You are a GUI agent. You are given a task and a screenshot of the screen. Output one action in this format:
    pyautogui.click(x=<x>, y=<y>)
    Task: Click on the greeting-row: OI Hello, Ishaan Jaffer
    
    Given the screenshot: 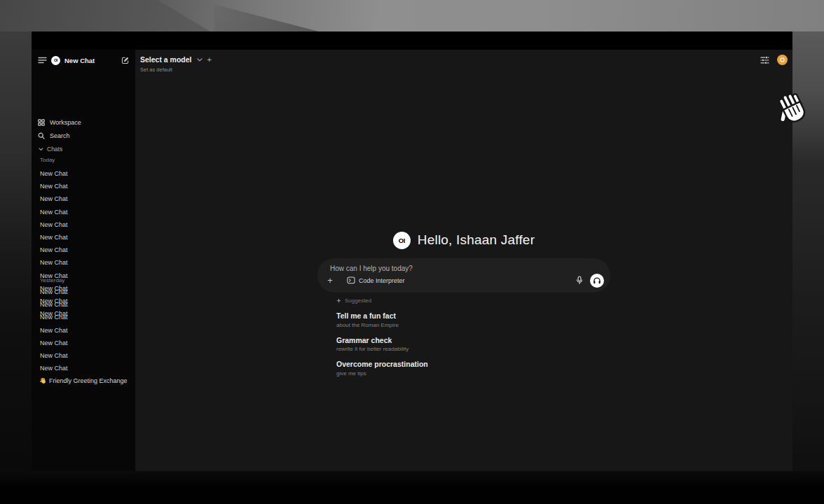 What is the action you would take?
    pyautogui.click(x=464, y=240)
    